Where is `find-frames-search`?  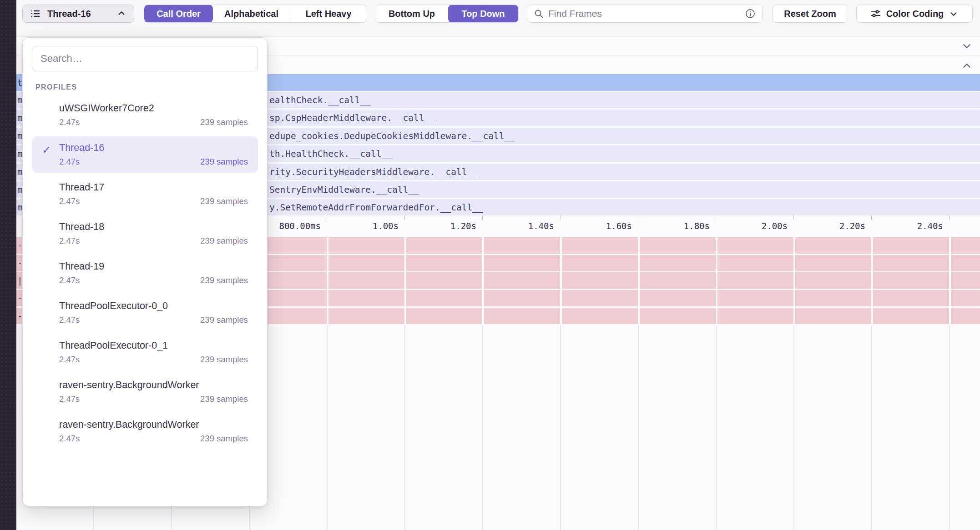 find-frames-search is located at coordinates (645, 14).